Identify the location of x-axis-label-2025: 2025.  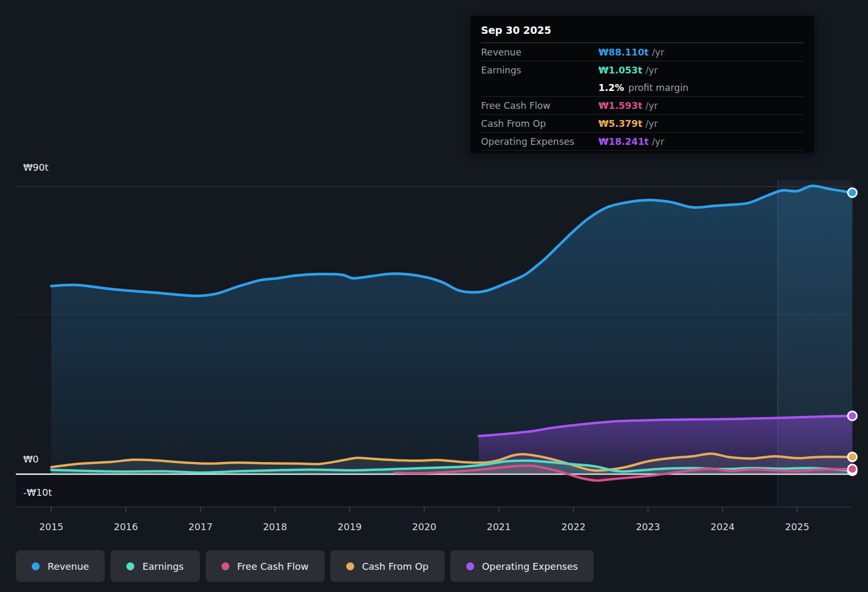
(797, 526).